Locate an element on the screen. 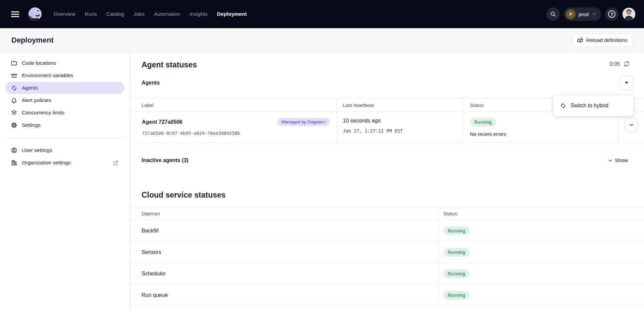 This screenshot has height=312, width=644. primary-nav: Overview Runs Catalog Jobs Automation In… is located at coordinates (150, 14).